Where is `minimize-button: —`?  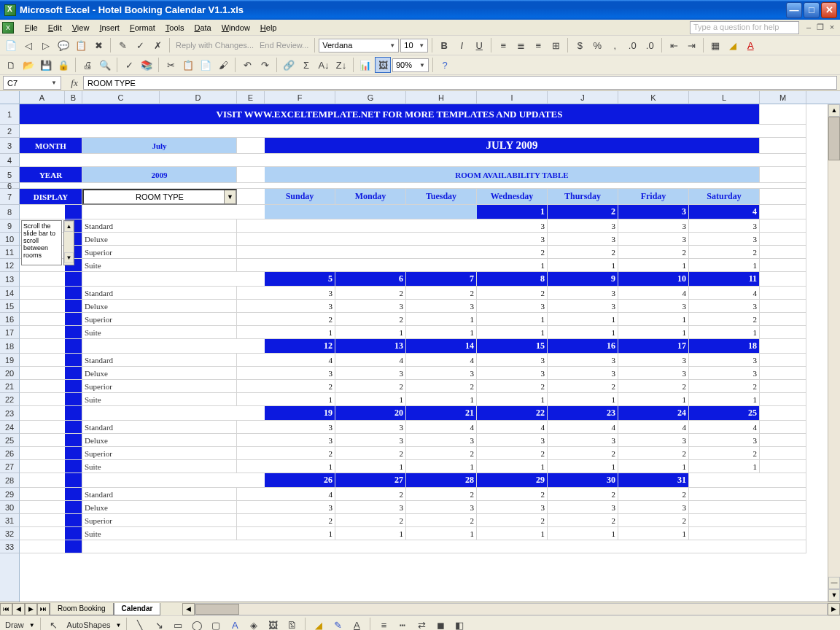 minimize-button: — is located at coordinates (794, 10).